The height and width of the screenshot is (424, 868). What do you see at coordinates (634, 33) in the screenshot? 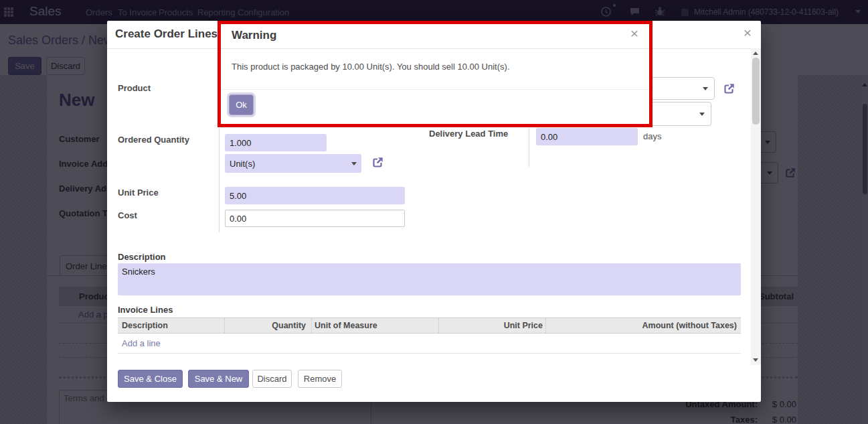
I see `warning-close-icon: ×` at bounding box center [634, 33].